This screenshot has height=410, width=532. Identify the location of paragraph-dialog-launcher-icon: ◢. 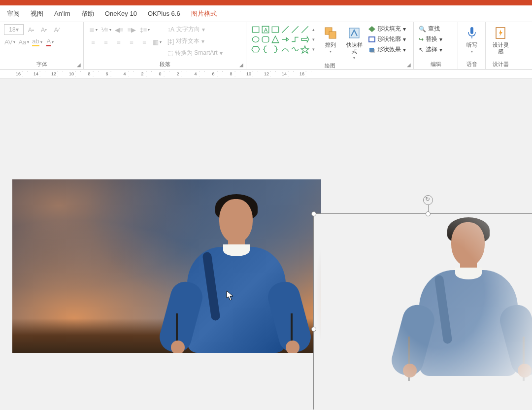
(241, 65).